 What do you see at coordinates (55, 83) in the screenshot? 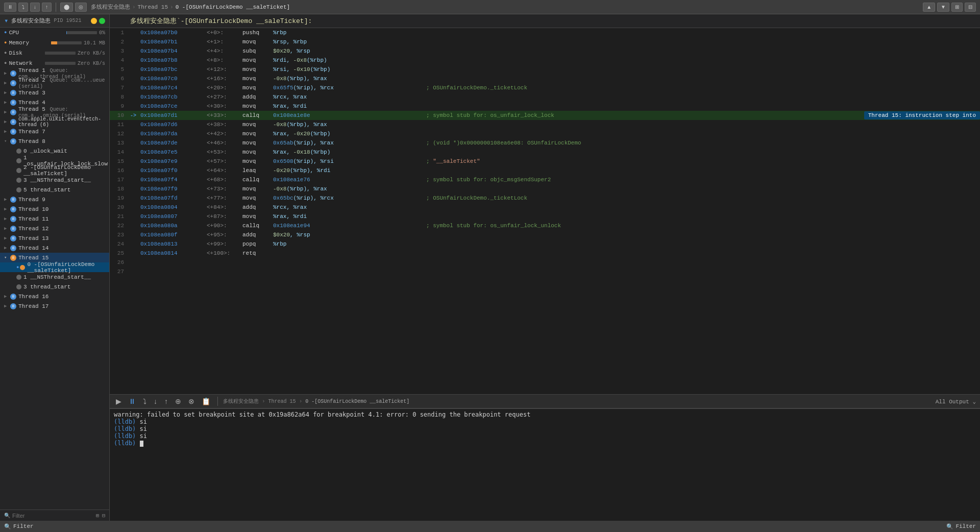
I see `thread-item-2: ▶ 8 Thread 2 Queue: com....ueue (serial)` at bounding box center [55, 83].